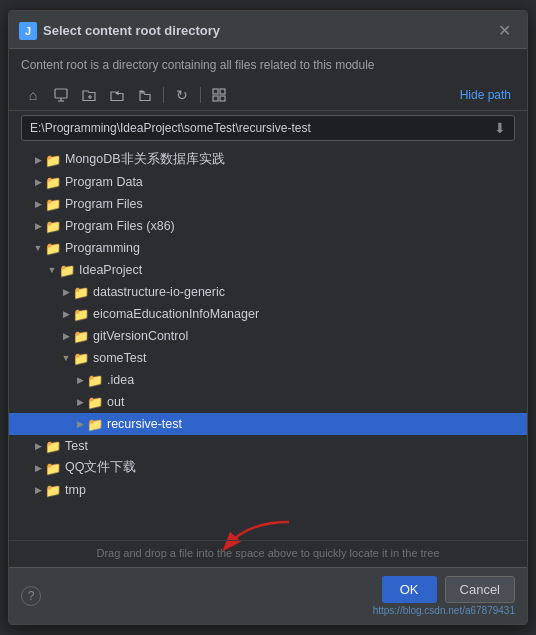 This screenshot has width=536, height=635. Describe the element at coordinates (100, 468) in the screenshot. I see `item-label: QQ文件下载` at that location.